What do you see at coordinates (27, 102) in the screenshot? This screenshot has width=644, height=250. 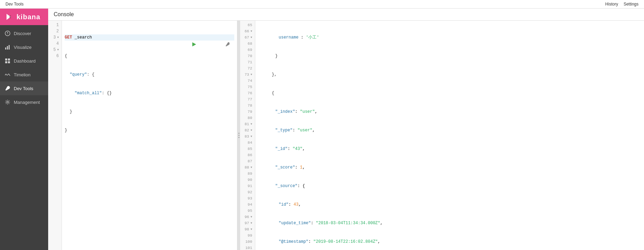 I see `sidebar-item-management-label: Management` at bounding box center [27, 102].